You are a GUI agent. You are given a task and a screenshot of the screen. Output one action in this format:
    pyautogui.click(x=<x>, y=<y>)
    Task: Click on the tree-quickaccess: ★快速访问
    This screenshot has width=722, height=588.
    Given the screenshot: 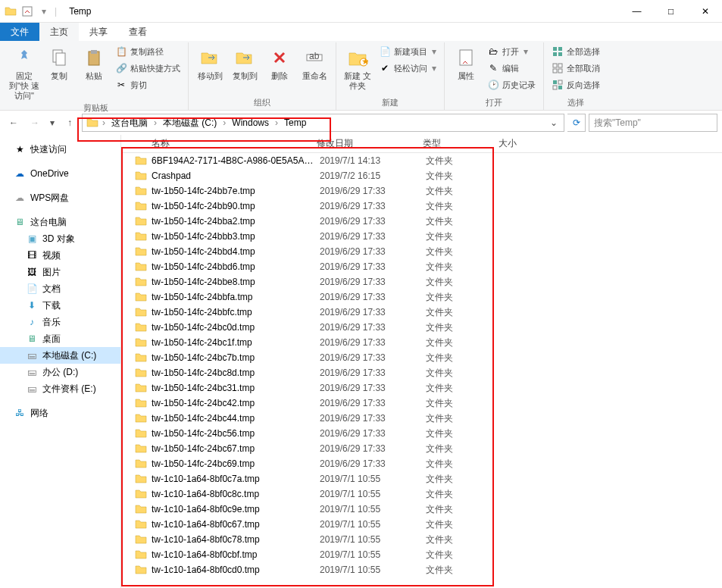 What is the action you would take?
    pyautogui.click(x=61, y=149)
    